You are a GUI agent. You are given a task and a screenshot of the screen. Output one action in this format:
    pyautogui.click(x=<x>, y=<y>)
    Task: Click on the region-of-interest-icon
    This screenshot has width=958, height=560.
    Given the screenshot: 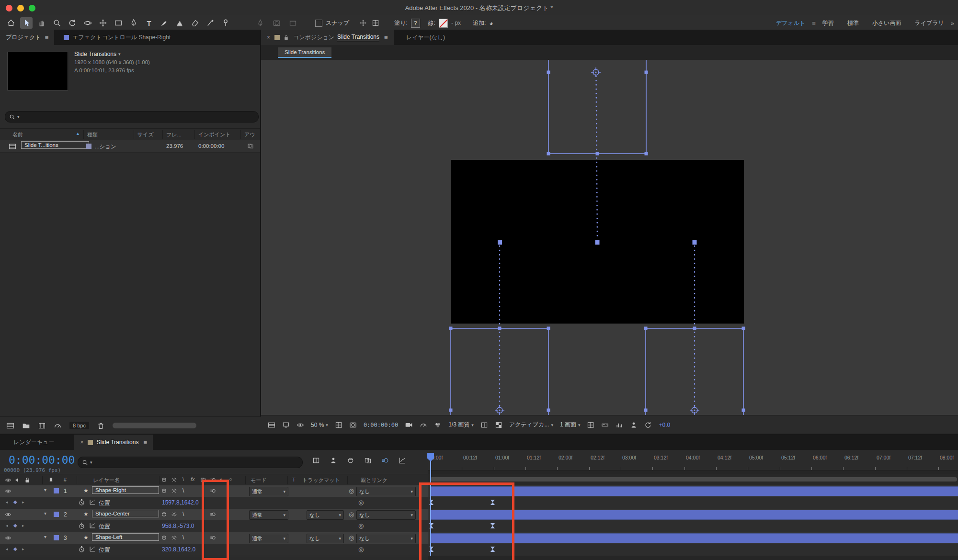 What is the action you would take?
    pyautogui.click(x=484, y=425)
    